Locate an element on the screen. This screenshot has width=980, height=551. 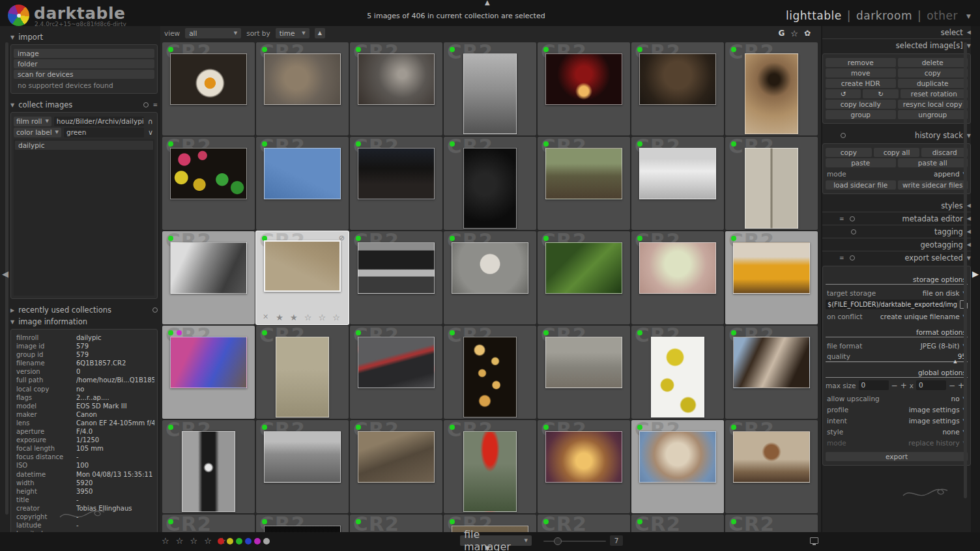
thumbnail-cell-candle-lights: CR2 is located at coordinates (490, 373).